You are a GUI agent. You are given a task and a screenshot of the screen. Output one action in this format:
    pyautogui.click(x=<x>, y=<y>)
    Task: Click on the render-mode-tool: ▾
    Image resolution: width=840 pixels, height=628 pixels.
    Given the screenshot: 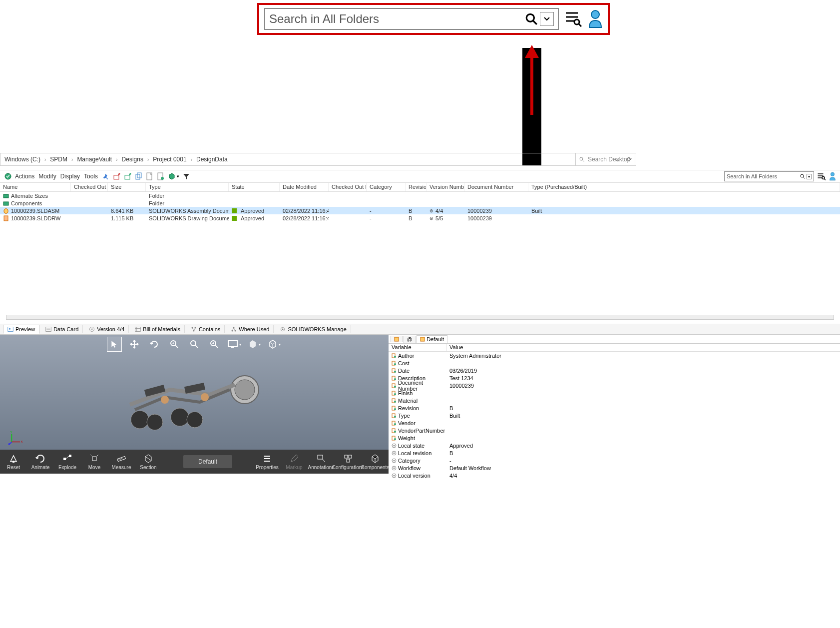 What is the action you would take?
    pyautogui.click(x=254, y=344)
    